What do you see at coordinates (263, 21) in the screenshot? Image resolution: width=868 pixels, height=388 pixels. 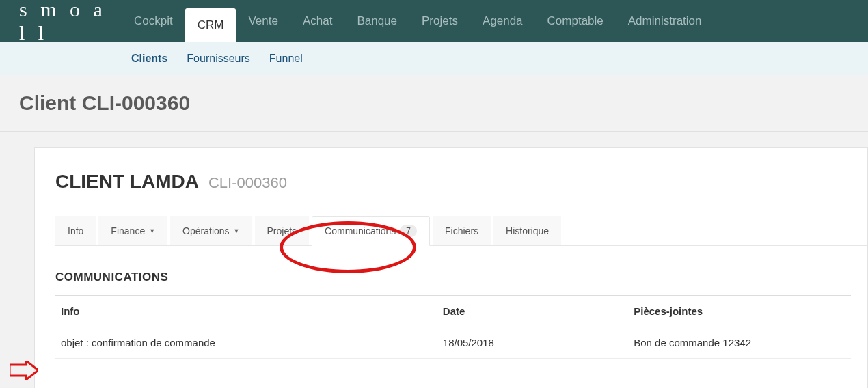 I see `nav-vente: Vente` at bounding box center [263, 21].